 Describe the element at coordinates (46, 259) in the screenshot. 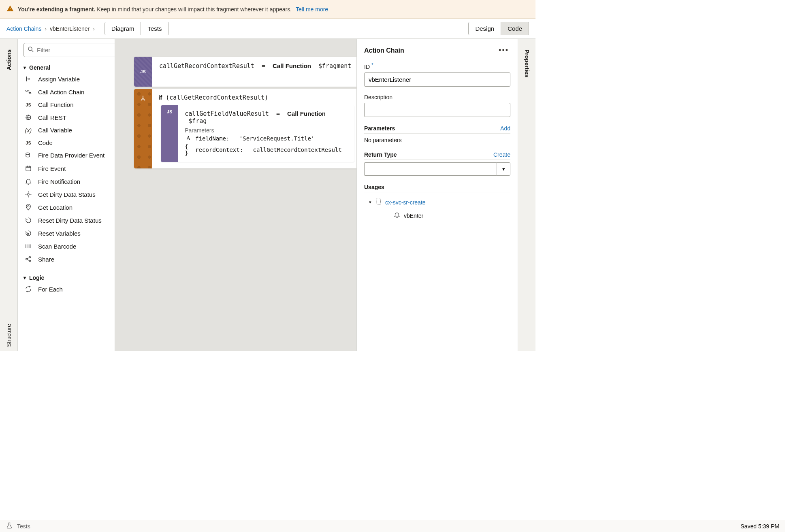

I see `action-label: Share` at that location.